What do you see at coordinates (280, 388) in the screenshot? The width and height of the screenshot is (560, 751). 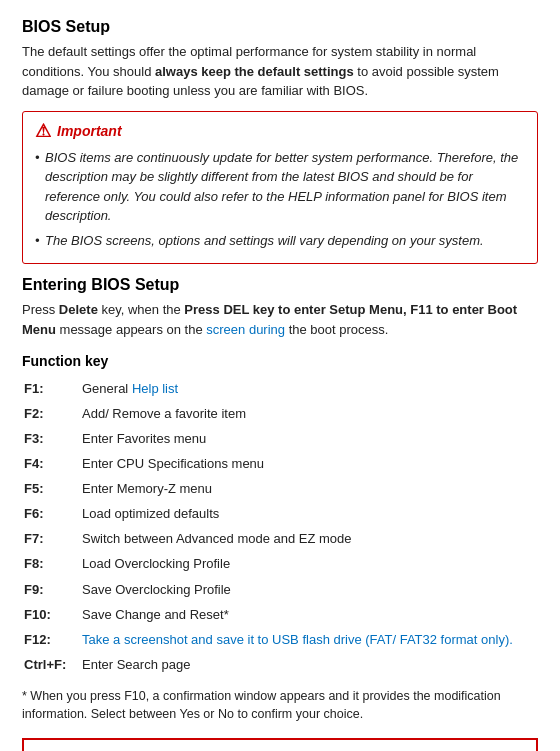 I see `function-key-row: F1:General Help list` at bounding box center [280, 388].